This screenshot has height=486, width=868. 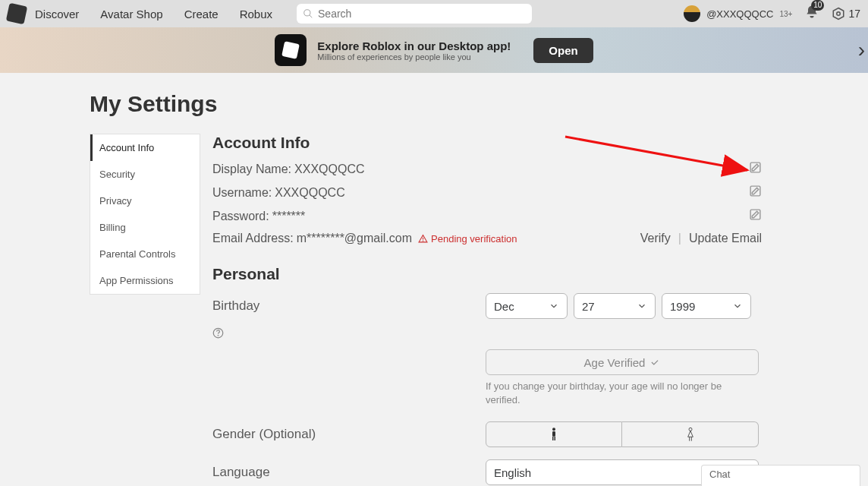 I want to click on search-input, so click(x=422, y=14).